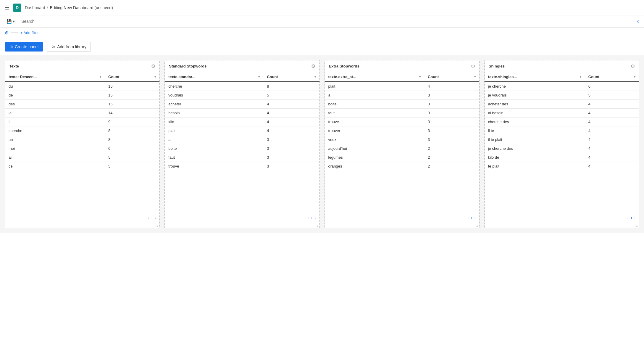  What do you see at coordinates (214, 95) in the screenshot?
I see `term-cell: voudrais` at bounding box center [214, 95].